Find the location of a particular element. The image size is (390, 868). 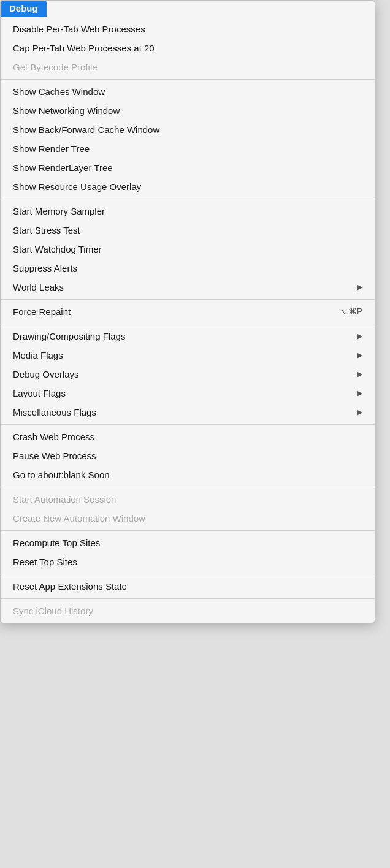

miscellaneous-flags-arrow-icon: ▶ is located at coordinates (360, 412).